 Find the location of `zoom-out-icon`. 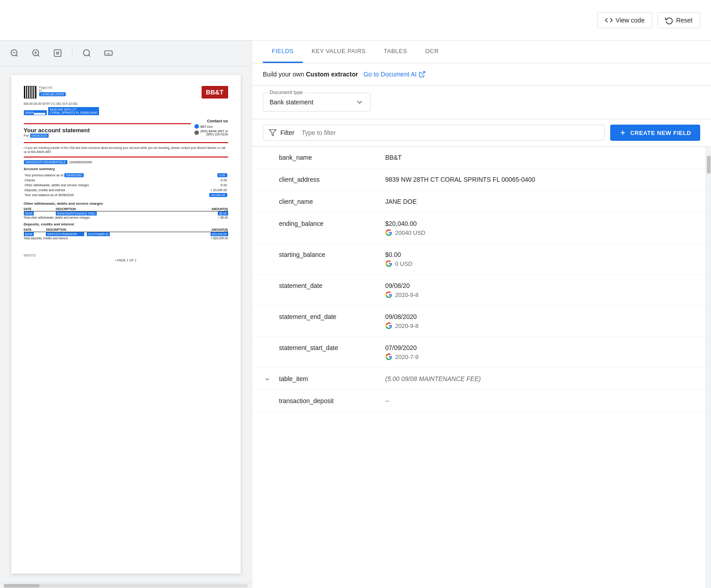

zoom-out-icon is located at coordinates (14, 53).